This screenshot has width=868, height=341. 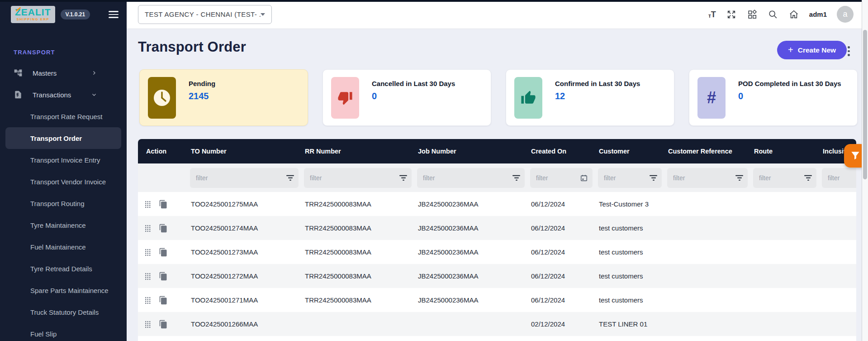 I want to click on confirmed-card: Confirmed in Last 30 Days 12, so click(x=590, y=98).